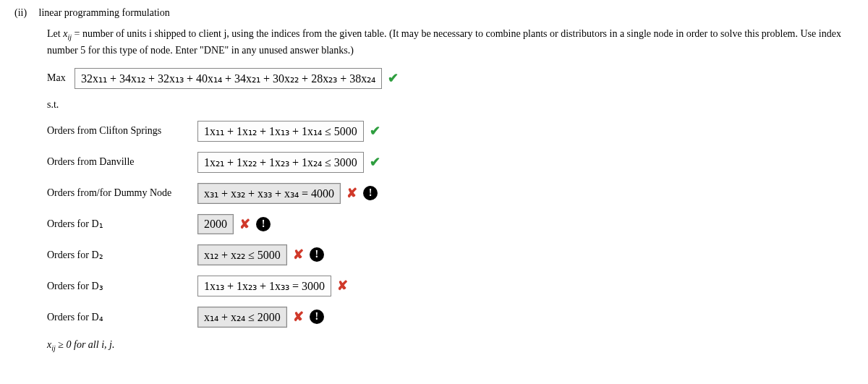 This screenshot has height=384, width=868. I want to click on intro-post: = number of units i shipped to client j,…, so click(444, 42).